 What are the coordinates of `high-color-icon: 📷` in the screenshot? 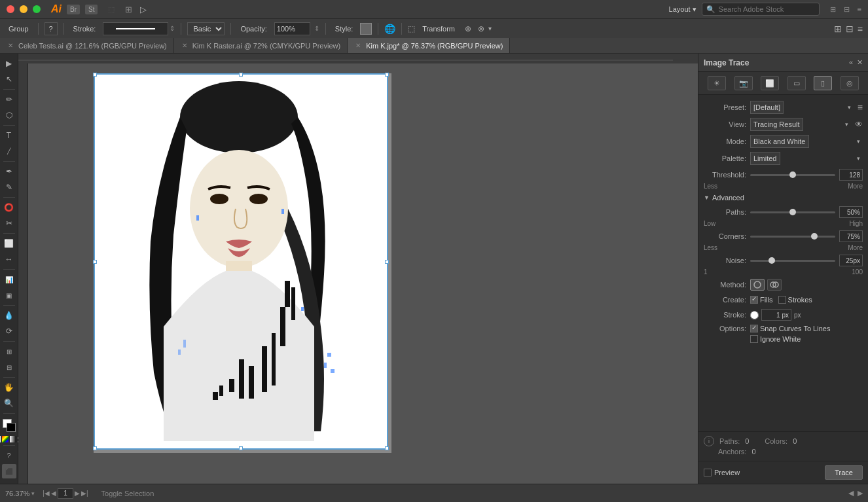 It's located at (744, 83).